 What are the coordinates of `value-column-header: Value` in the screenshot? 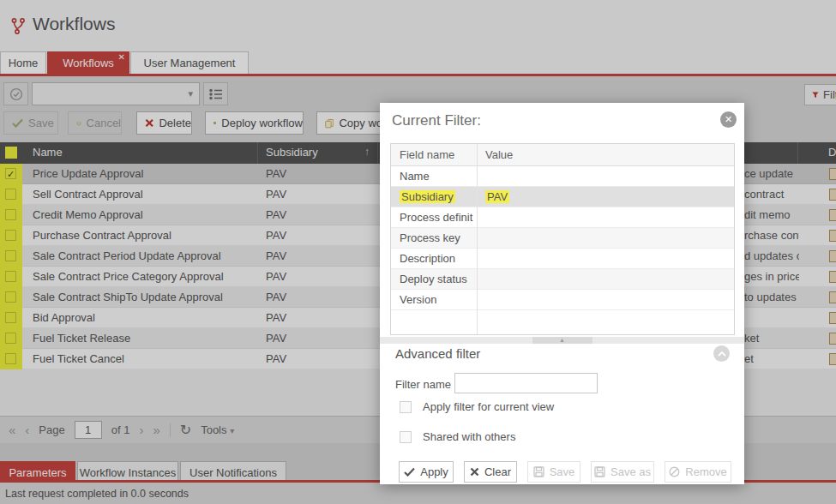 It's located at (499, 154).